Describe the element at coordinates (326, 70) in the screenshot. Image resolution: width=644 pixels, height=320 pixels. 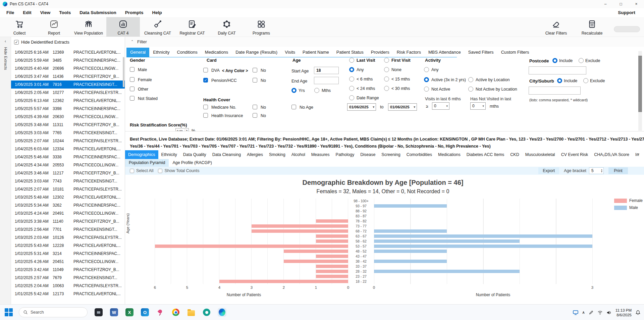
I see `start-age-input: 18` at that location.